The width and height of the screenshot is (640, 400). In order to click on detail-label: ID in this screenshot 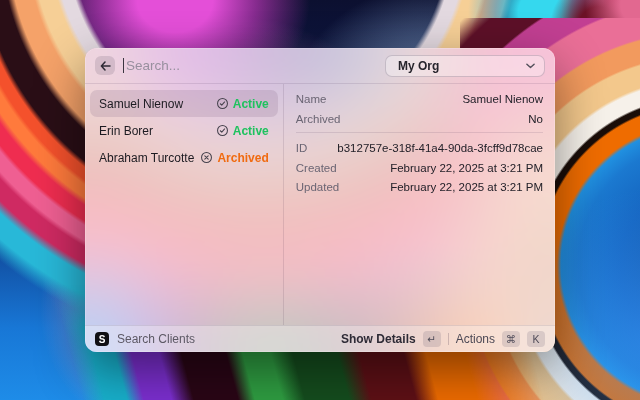, I will do `click(302, 148)`.